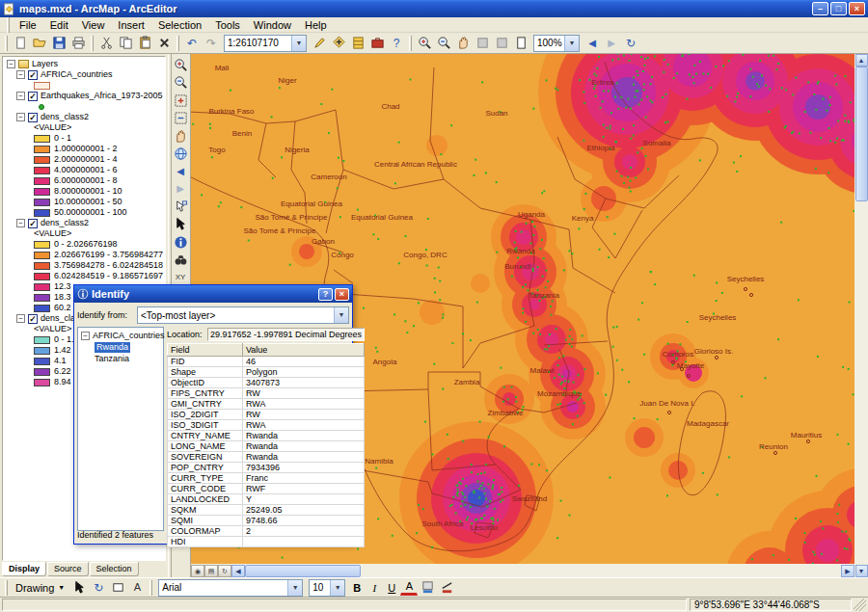 This screenshot has width=868, height=612. What do you see at coordinates (125, 43) in the screenshot?
I see `copy-button` at bounding box center [125, 43].